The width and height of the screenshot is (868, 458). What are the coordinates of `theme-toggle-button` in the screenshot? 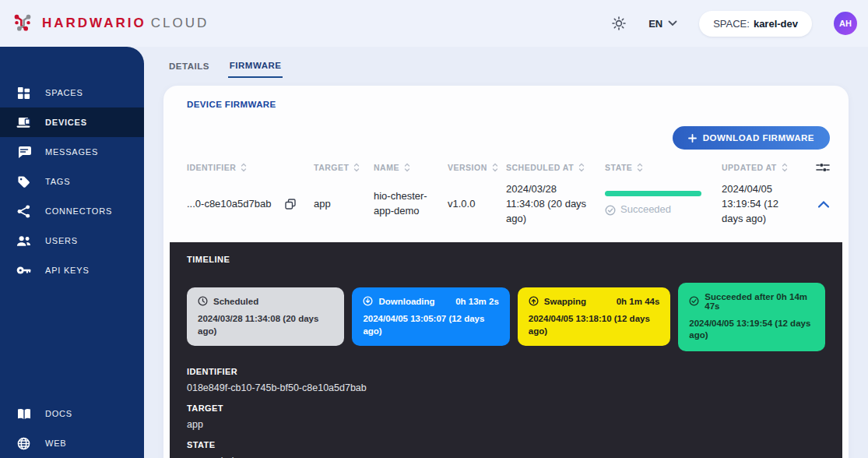 It's located at (619, 23).